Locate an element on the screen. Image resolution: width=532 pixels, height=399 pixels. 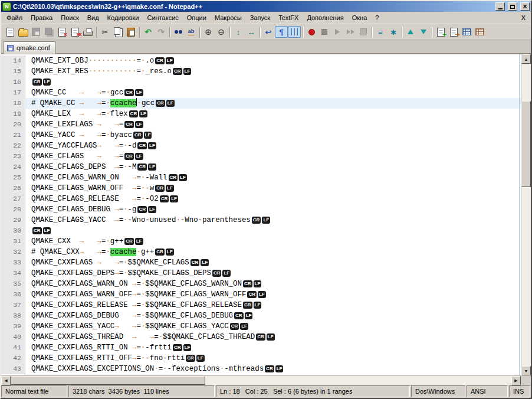
code-line: 26QMAKE_CFLAGS_WARN_OFF→=·-wCRLF is located at coordinates (261, 188).